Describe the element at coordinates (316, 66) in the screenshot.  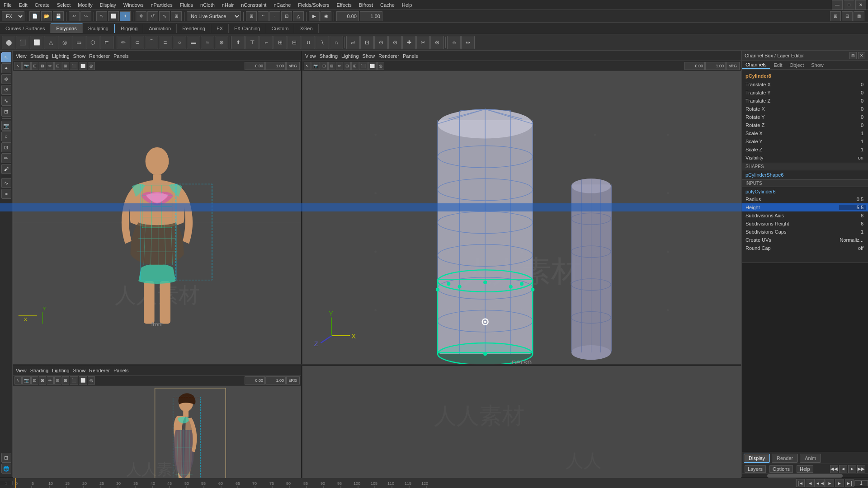
I see `vp-persp-tb2: 📷` at that location.